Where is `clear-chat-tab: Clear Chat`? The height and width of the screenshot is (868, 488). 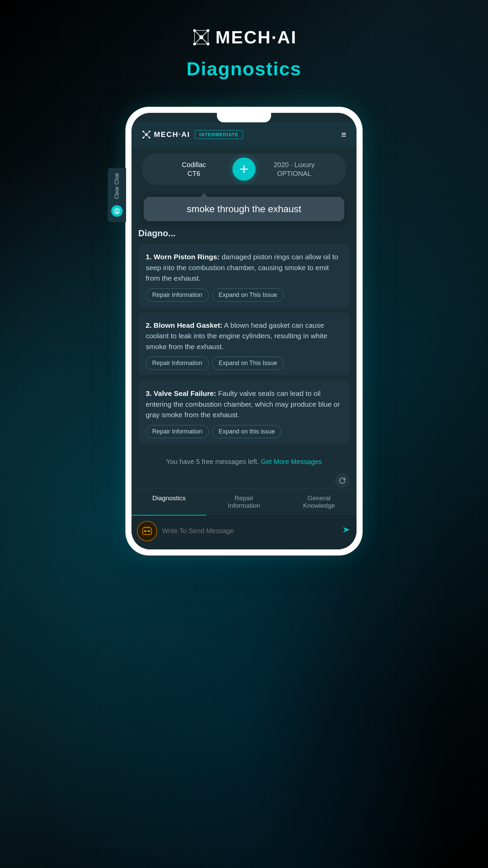
clear-chat-tab: Clear Chat is located at coordinates (117, 195).